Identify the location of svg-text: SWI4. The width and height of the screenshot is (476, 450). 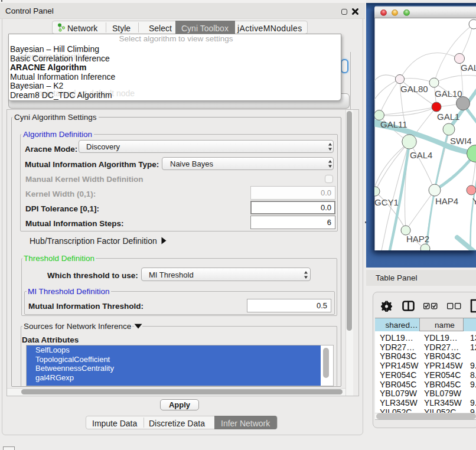
(461, 141).